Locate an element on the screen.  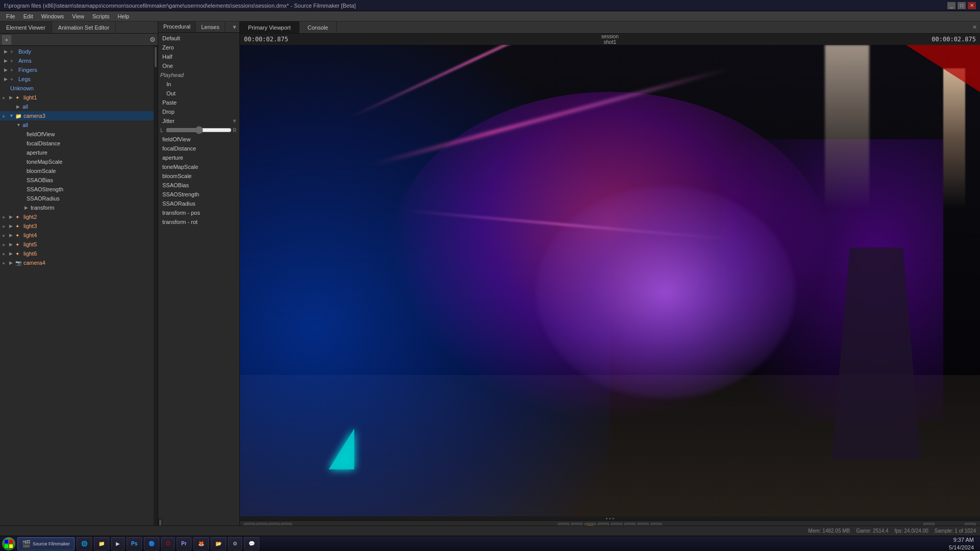
taskbar-ps: Ps is located at coordinates (134, 544).